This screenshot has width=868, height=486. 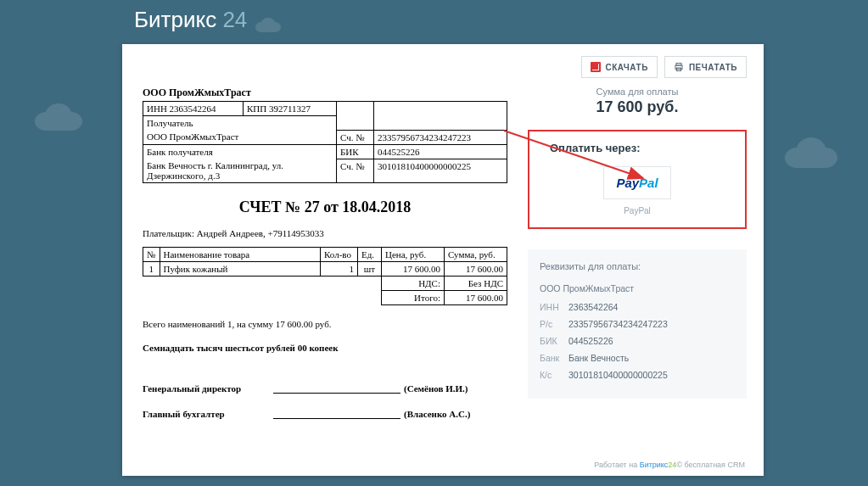 I want to click on total-value: 17 600.00, so click(x=476, y=299).